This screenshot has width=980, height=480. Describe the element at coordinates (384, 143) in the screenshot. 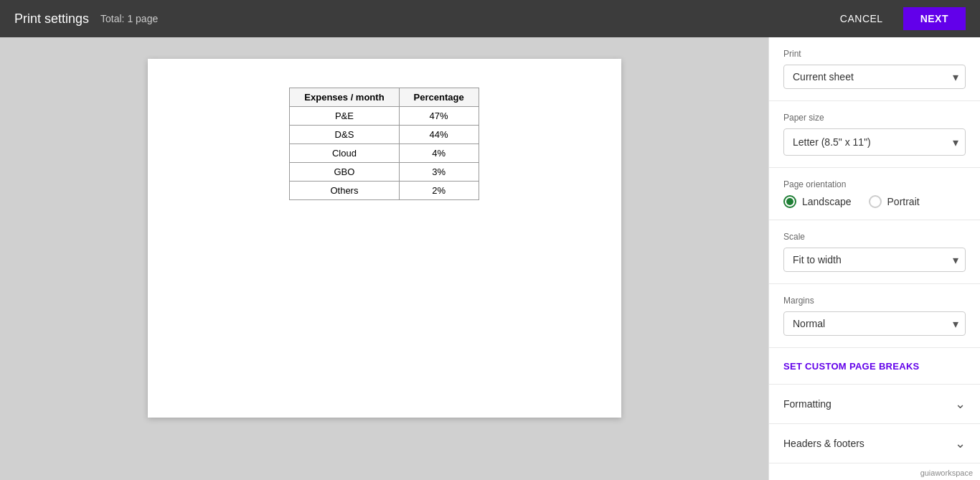

I see `preview-table: Expenses / month Percentage P&E47%D&S44%…` at that location.